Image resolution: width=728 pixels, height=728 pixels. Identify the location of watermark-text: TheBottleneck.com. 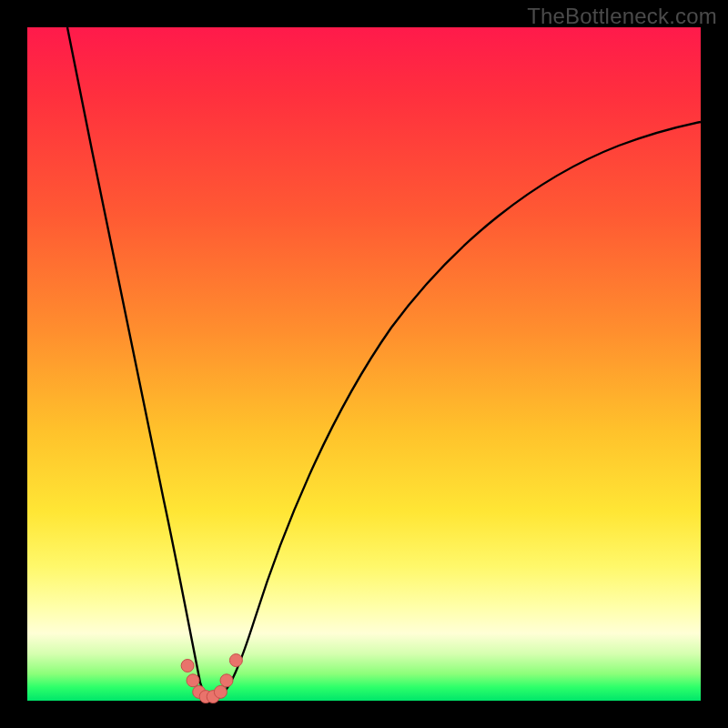
(622, 16).